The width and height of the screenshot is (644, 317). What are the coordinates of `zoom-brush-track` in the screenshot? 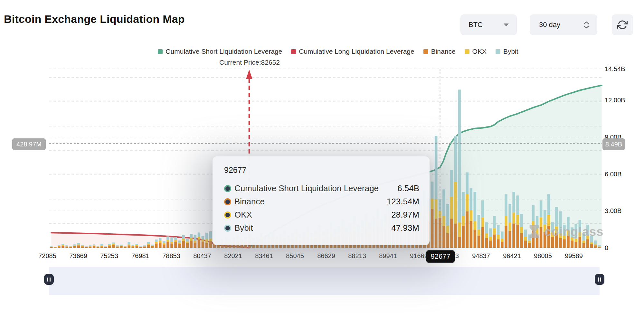 It's located at (324, 281).